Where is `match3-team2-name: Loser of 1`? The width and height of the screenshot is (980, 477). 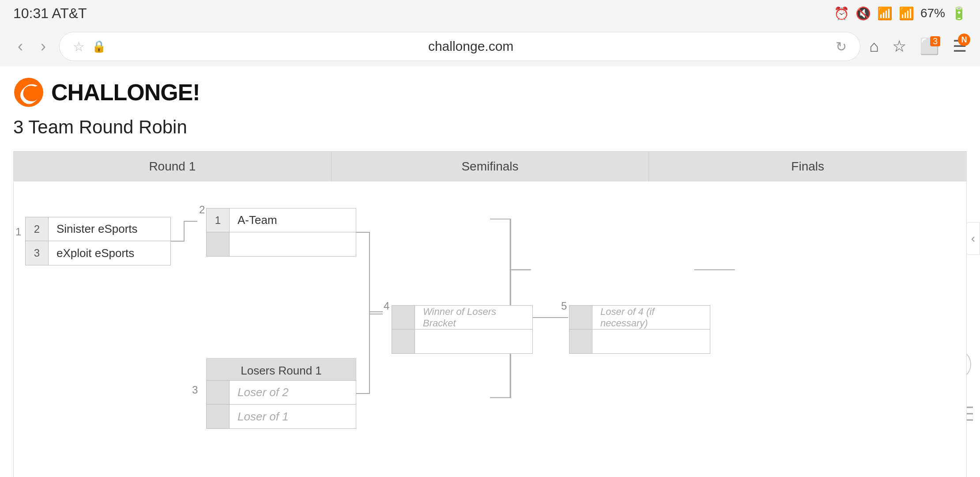 match3-team2-name: Loser of 1 is located at coordinates (293, 417).